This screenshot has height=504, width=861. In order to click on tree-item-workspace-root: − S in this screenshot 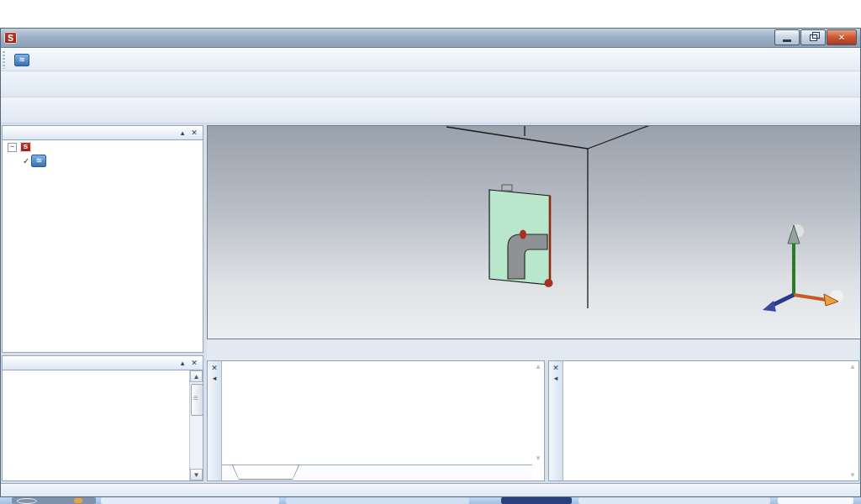, I will do `click(103, 147)`.